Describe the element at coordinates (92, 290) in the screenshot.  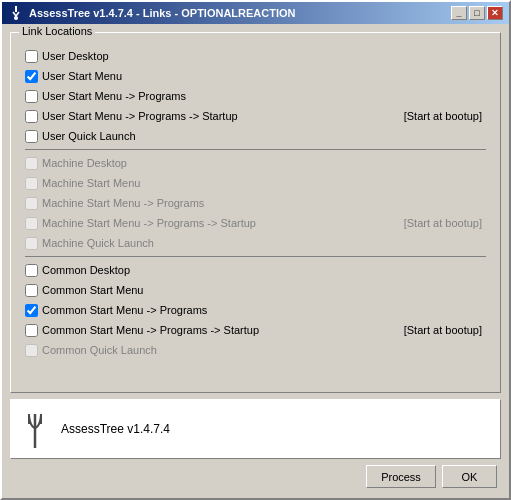
I see `checkbox-label-common-start-menu: Common Start Menu` at that location.